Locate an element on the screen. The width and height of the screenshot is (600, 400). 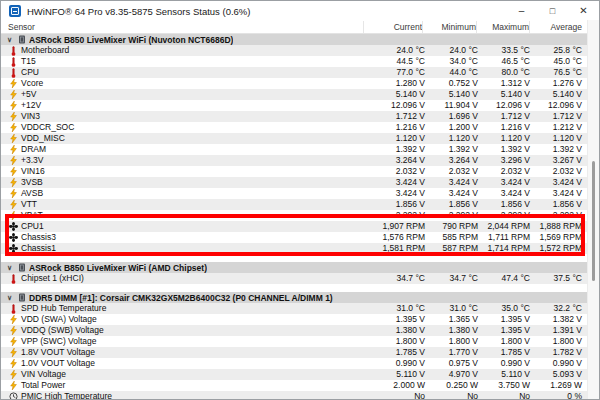
sensor-average-value: 5.093 V is located at coordinates (556, 374).